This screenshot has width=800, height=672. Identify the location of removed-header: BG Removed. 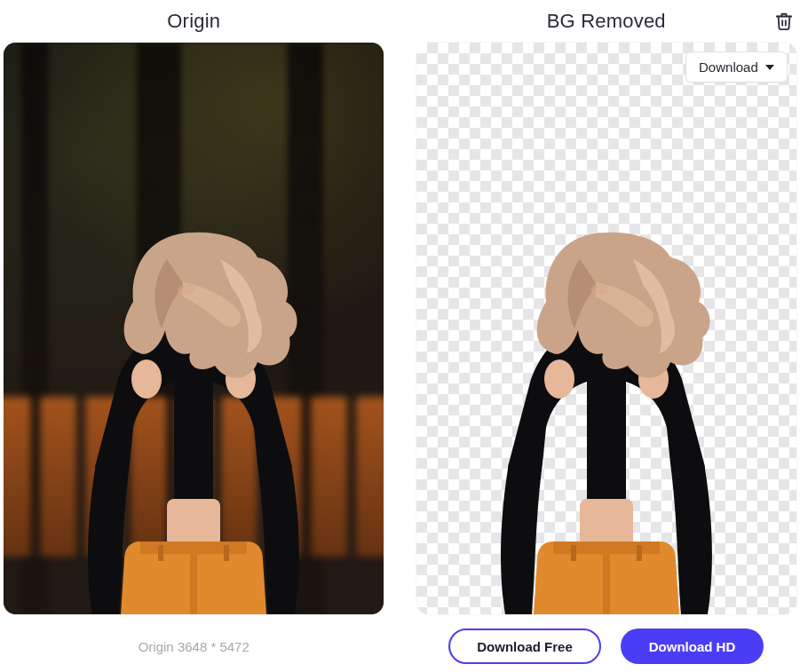
(607, 21).